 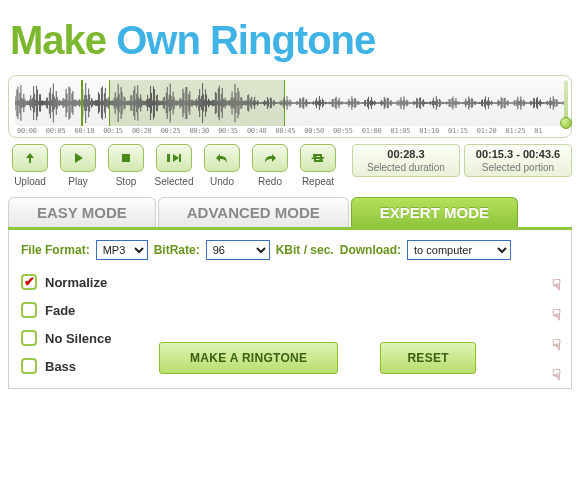 What do you see at coordinates (78, 158) in the screenshot?
I see `play-button` at bounding box center [78, 158].